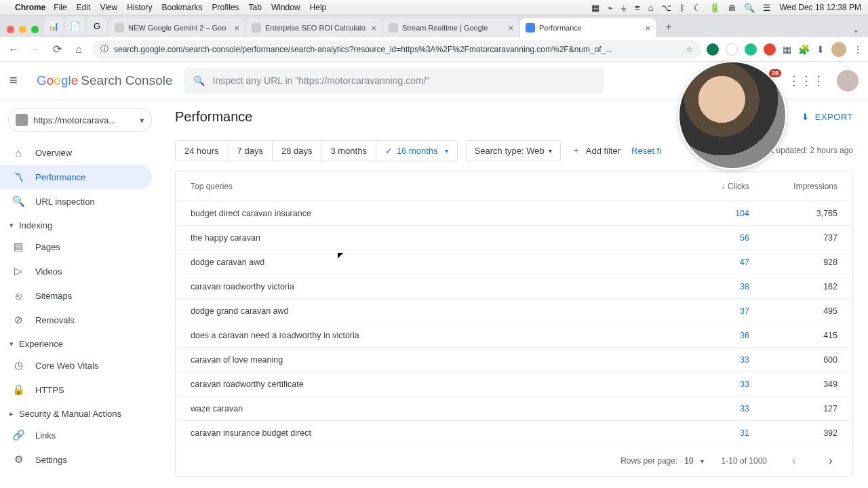  I want to click on menu-tab: Tab, so click(255, 7).